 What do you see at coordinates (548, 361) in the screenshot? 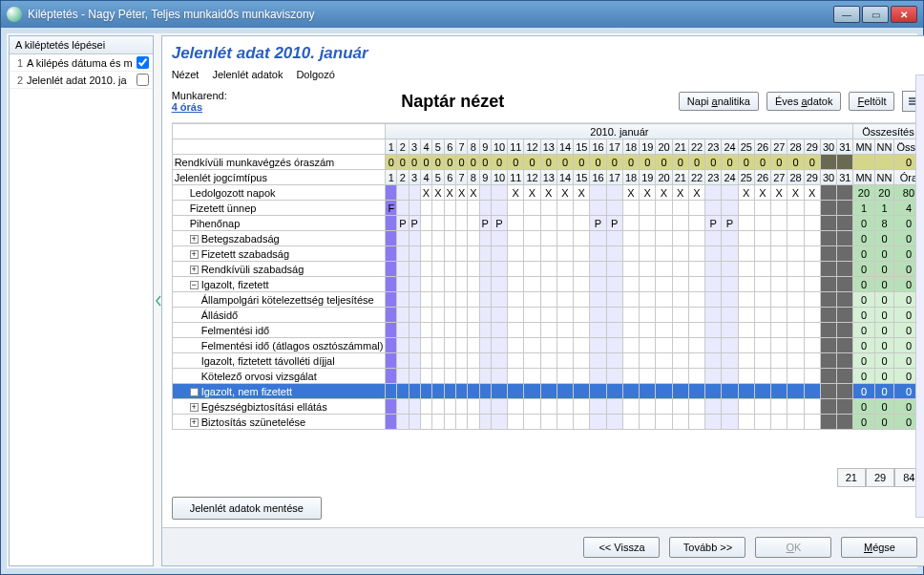
I see `grid-row: Igazolt, fiztetett távolléti díjjal000` at bounding box center [548, 361].